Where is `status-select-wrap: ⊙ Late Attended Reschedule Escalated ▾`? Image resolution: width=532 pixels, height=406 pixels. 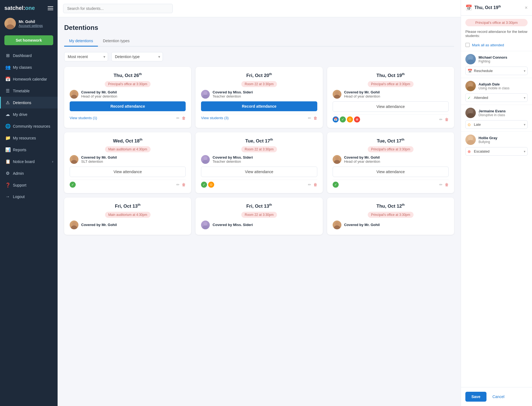
status-select-wrap: ⊙ Late Attended Reschedule Escalated ▾ is located at coordinates (496, 124).